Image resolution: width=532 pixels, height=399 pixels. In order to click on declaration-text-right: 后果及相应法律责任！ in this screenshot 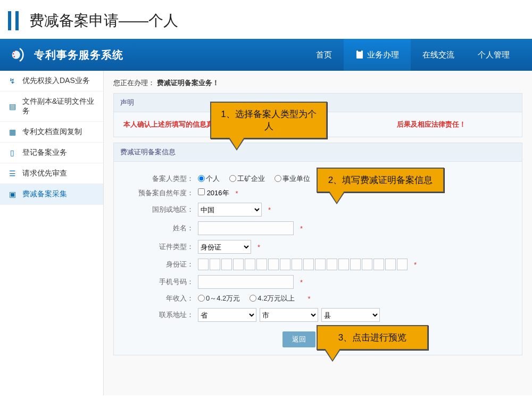, I will do `click(431, 124)`.